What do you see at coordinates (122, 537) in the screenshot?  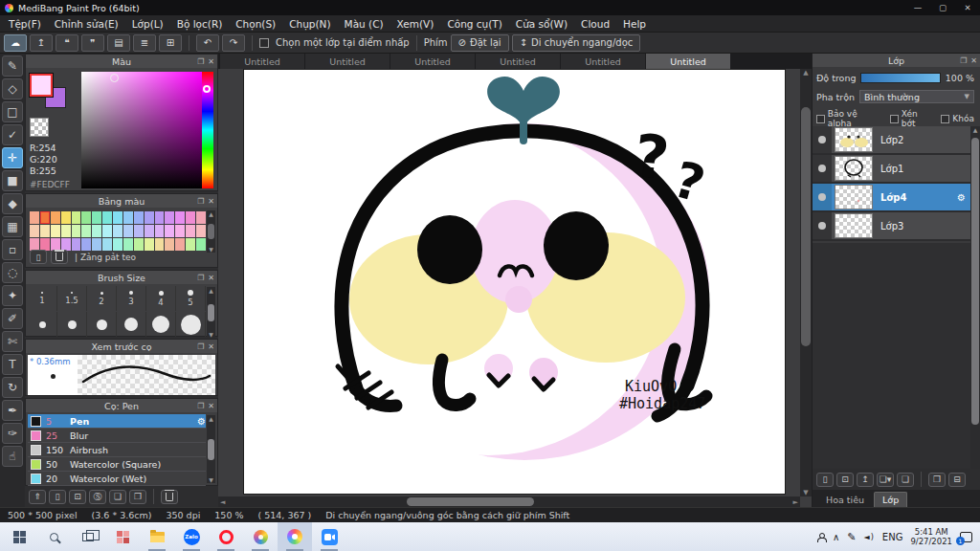 I see `taskbar-app-pink` at bounding box center [122, 537].